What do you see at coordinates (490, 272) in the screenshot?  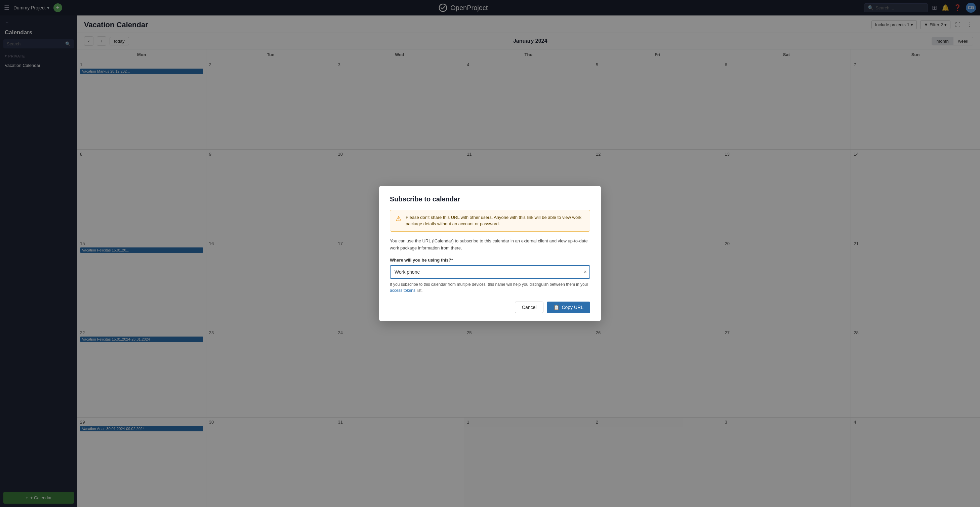 I see `modal-input-wrap: ×` at bounding box center [490, 272].